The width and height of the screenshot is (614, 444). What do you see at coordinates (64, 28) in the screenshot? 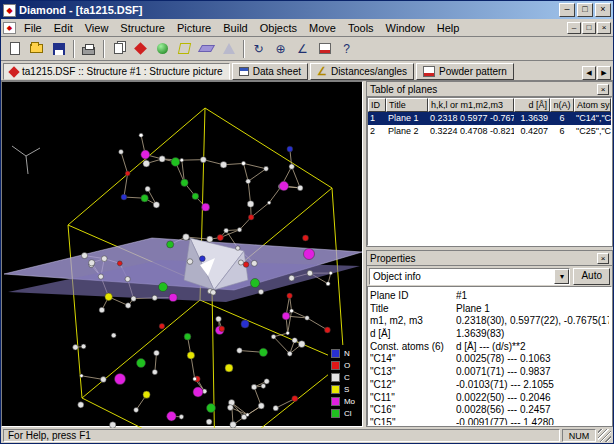
I see `menu-edit: Edit` at bounding box center [64, 28].